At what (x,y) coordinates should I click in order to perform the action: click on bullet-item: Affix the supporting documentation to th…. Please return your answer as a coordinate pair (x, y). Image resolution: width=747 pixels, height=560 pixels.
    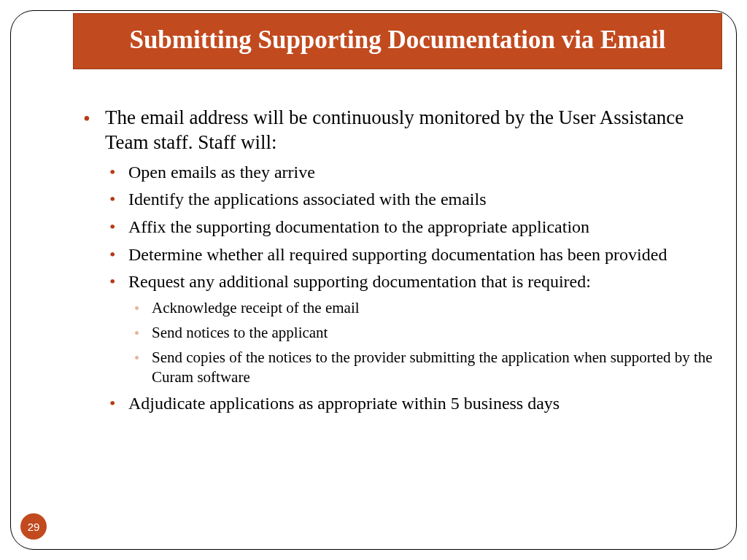
    Looking at the image, I should click on (412, 228).